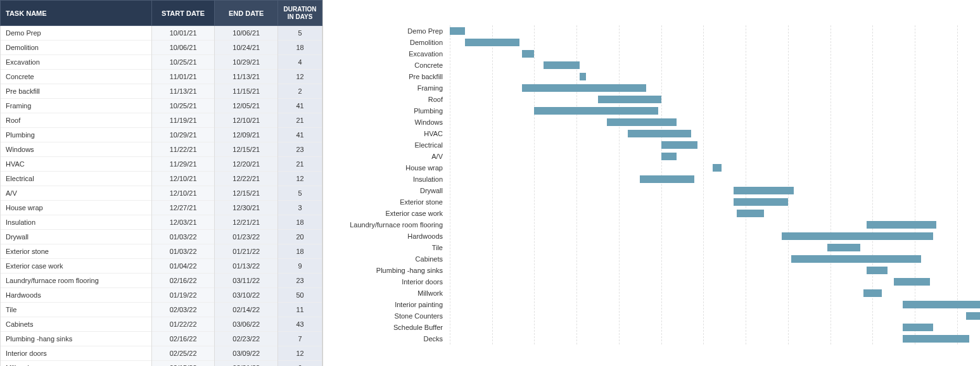 The height and width of the screenshot is (366, 980). I want to click on cell-start-date: 11/19/21, so click(183, 120).